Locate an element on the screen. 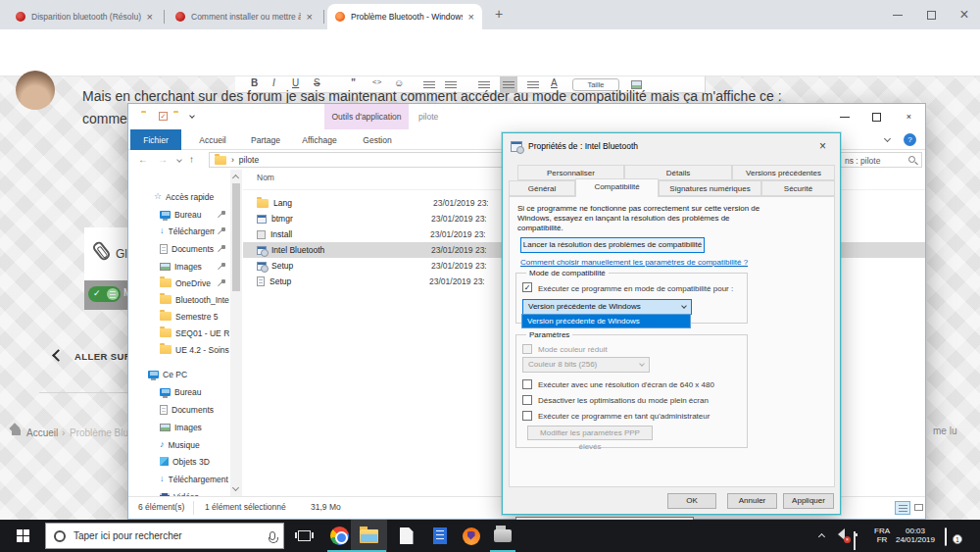 The height and width of the screenshot is (552, 980). italic-icon: I is located at coordinates (274, 82).